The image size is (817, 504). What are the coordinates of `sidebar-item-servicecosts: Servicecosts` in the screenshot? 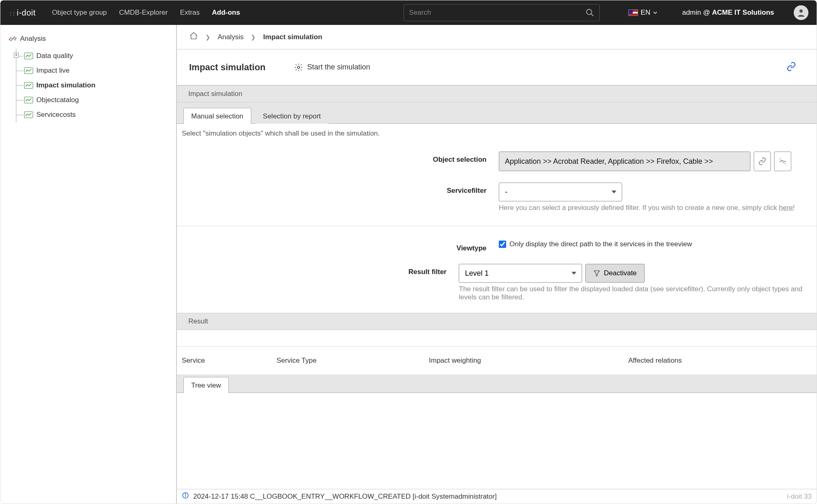 It's located at (90, 115).